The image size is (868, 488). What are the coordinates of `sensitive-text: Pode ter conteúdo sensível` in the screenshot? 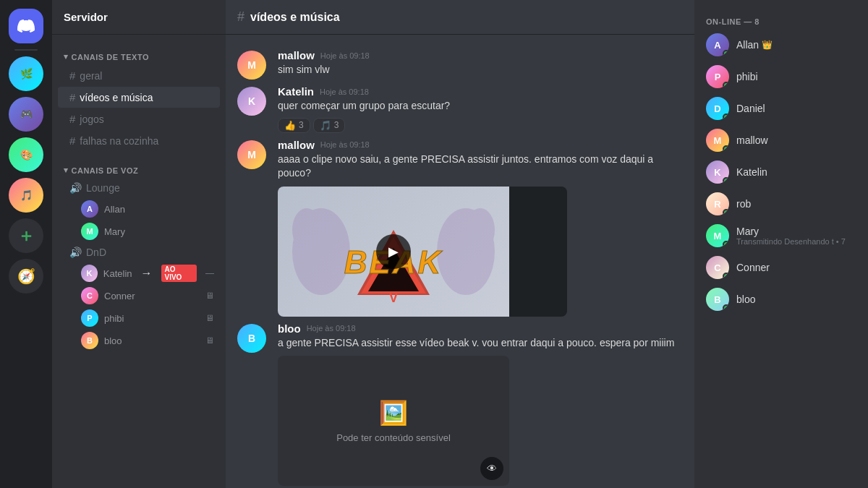 It's located at (393, 438).